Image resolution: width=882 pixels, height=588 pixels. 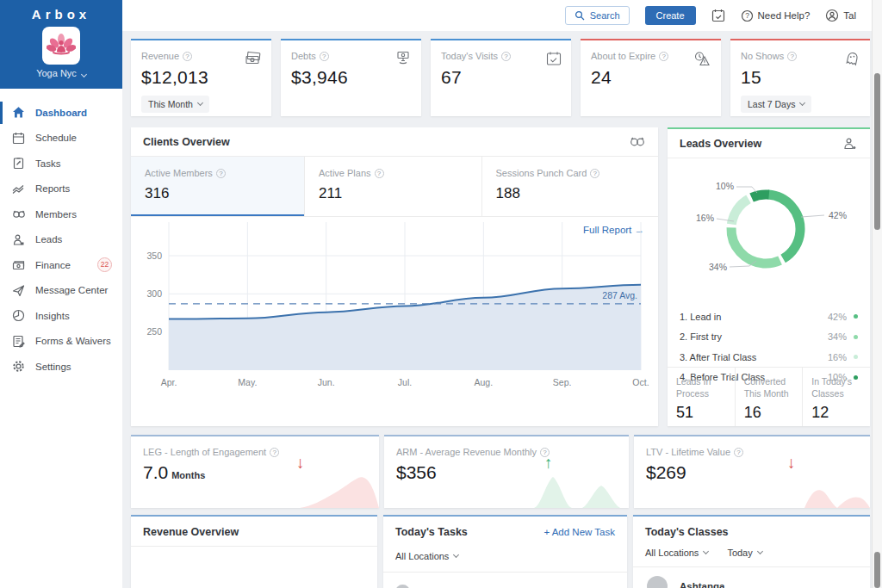 What do you see at coordinates (581, 486) in the screenshot?
I see `arm-sparkline` at bounding box center [581, 486].